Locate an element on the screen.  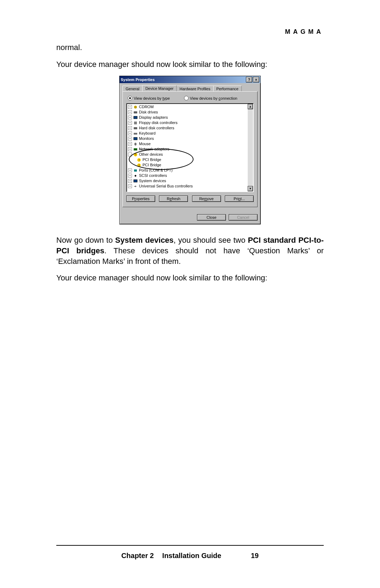
print-button: Print... is located at coordinates (239, 199).